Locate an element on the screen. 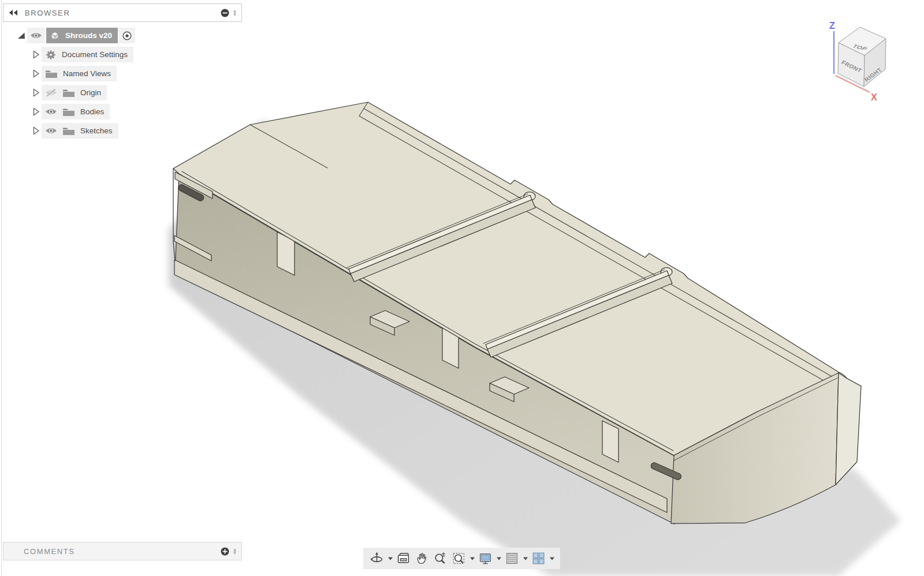 This screenshot has height=576, width=924. gear-icon is located at coordinates (51, 55).